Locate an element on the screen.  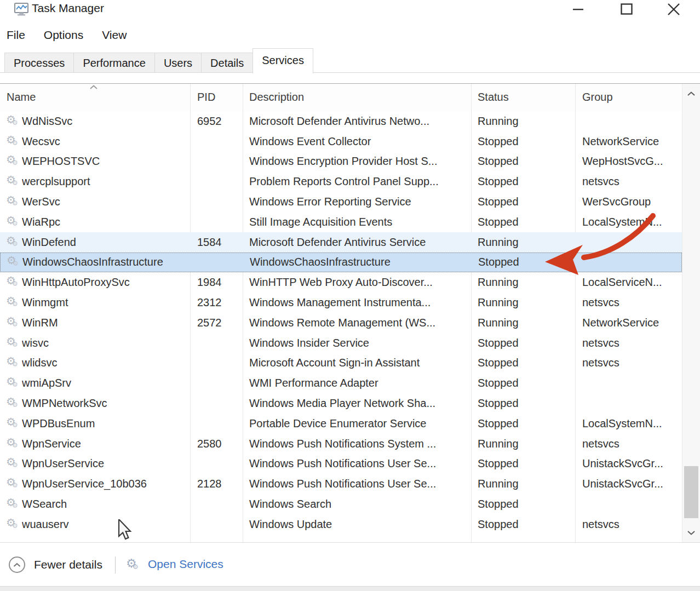
service-name: WerSvc is located at coordinates (106, 202).